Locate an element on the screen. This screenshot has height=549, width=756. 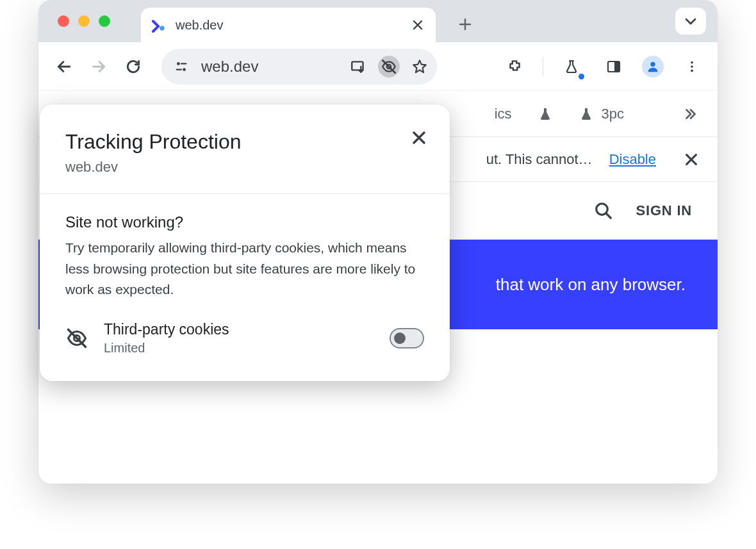
new-tab-button is located at coordinates (465, 24).